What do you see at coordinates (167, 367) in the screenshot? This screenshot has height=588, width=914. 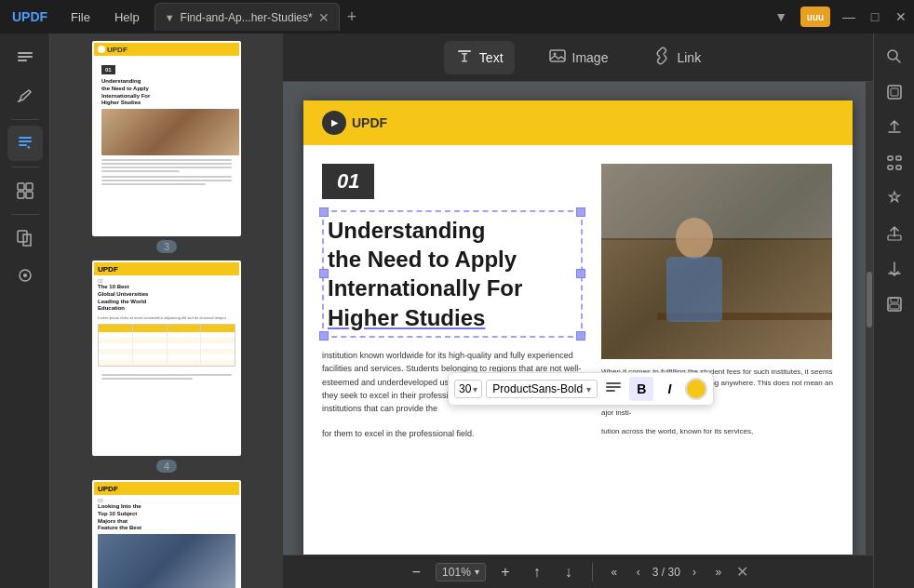 I see `thumbnail-page-4: UPDF 02 The 10 BestGlobal UniversitiesLe…` at bounding box center [167, 367].